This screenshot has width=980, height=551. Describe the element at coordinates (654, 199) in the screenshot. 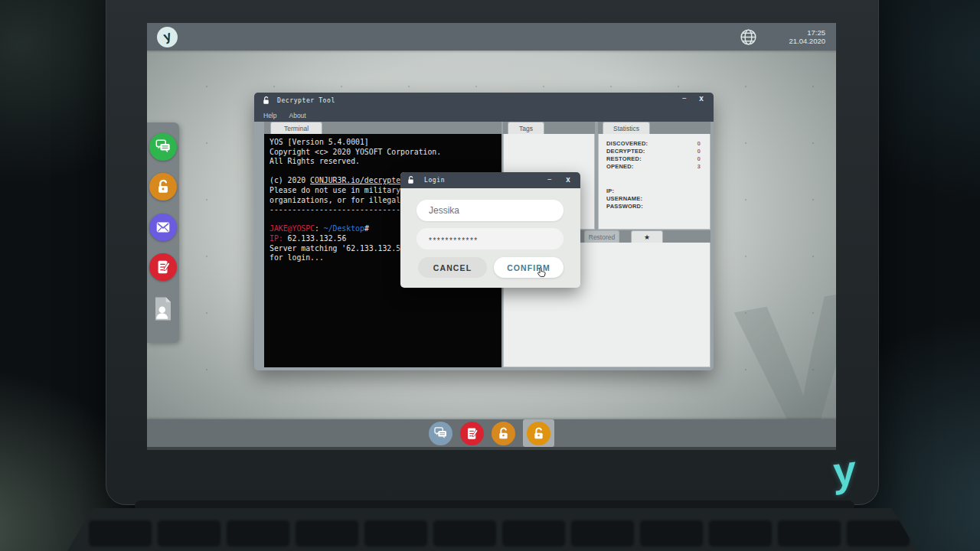

I see `credential-row: USERNAME:` at that location.